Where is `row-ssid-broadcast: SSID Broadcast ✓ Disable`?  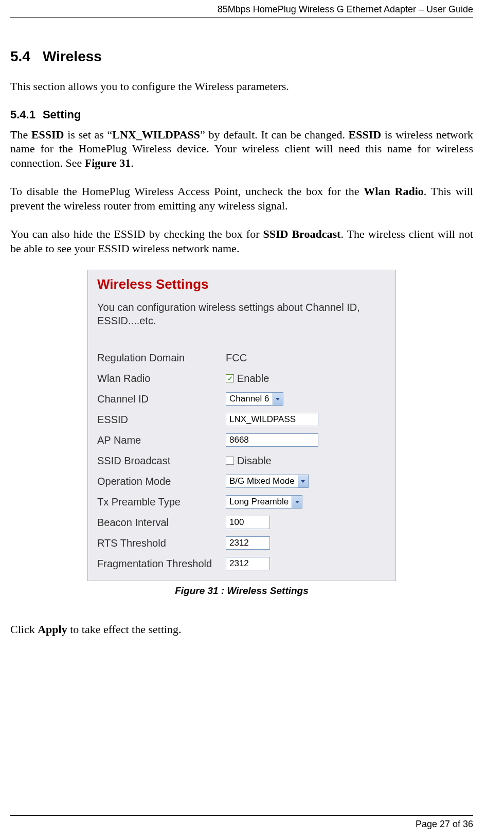 row-ssid-broadcast: SSID Broadcast ✓ Disable is located at coordinates (242, 461).